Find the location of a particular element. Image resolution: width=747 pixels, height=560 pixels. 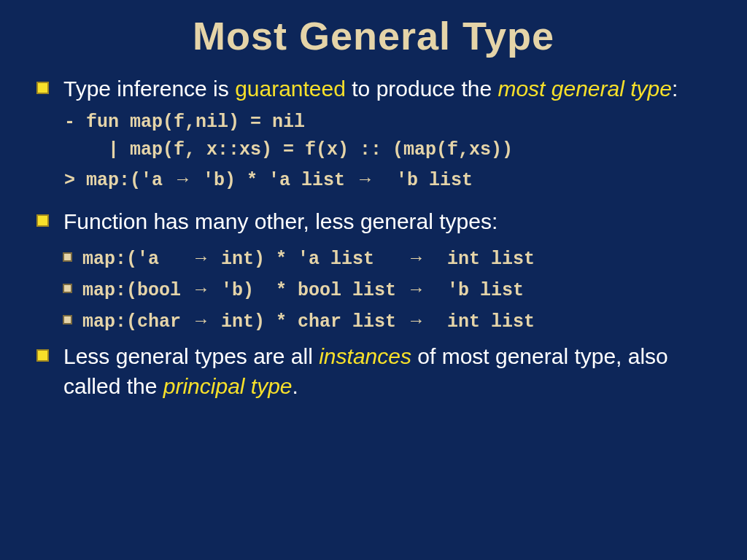

code-block: - fun map(f,nil) = nil | map(f, x::xs) =… is located at coordinates (387, 152).